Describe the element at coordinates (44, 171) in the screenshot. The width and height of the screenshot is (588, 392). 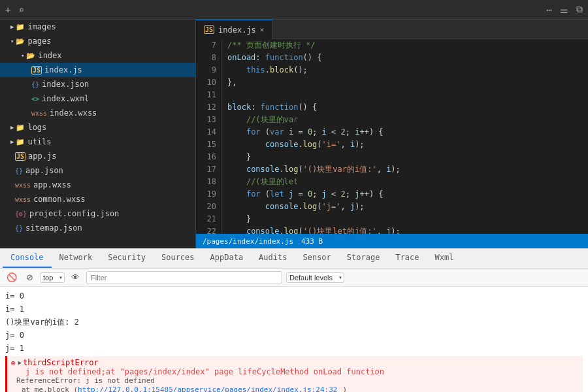
I see `sidebar-item-label: app.json` at that location.